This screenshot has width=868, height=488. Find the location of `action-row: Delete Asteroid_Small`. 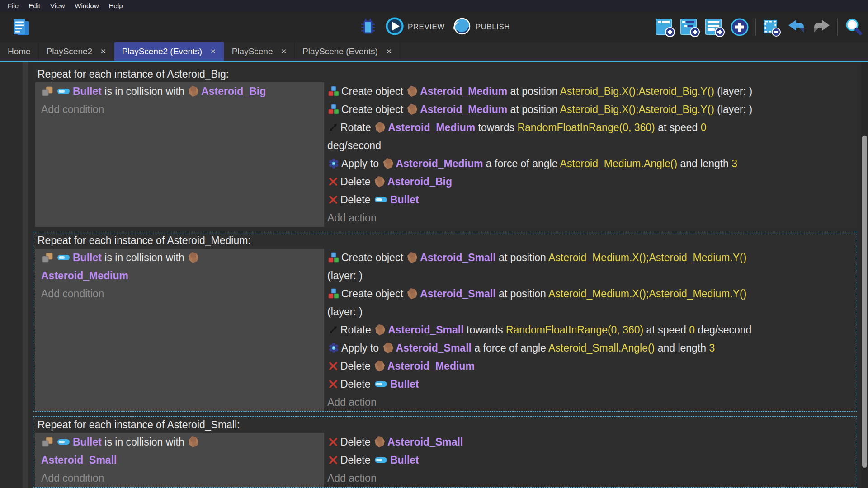

action-row: Delete Asteroid_Small is located at coordinates (592, 442).